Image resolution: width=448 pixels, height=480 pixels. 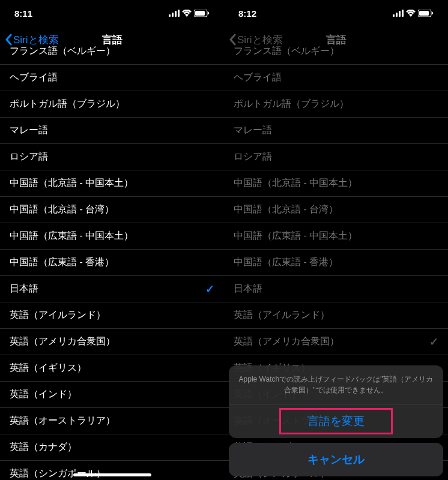 I want to click on language-label: 英語（カナダ）, so click(x=43, y=448).